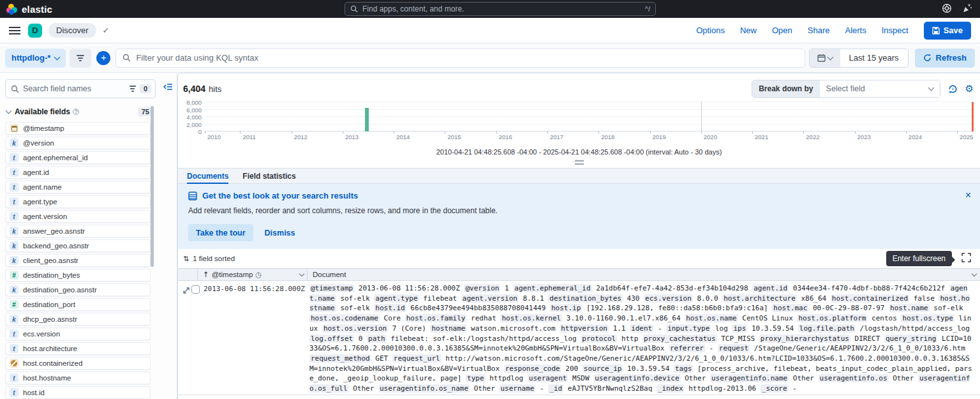  I want to click on field-item: kbackend_geo.asnstr, so click(78, 246).